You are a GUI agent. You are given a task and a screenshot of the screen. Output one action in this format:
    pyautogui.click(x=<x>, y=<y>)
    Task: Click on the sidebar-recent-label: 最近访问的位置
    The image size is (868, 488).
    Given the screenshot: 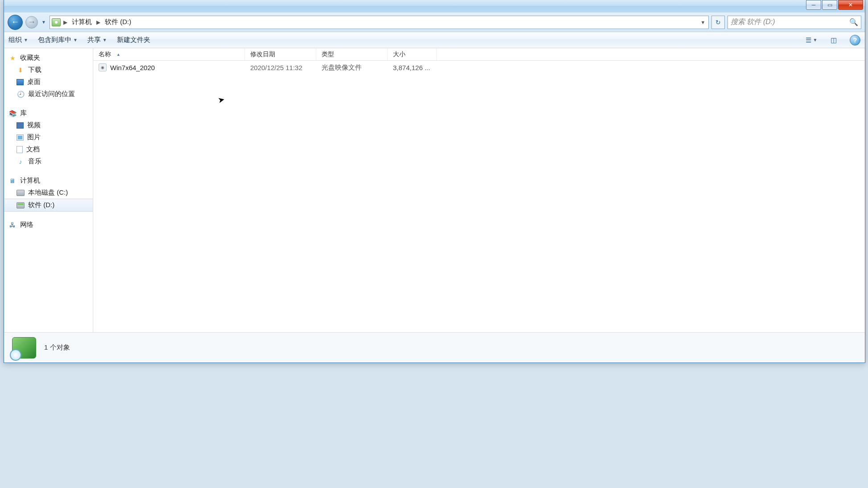 What is the action you would take?
    pyautogui.click(x=52, y=94)
    